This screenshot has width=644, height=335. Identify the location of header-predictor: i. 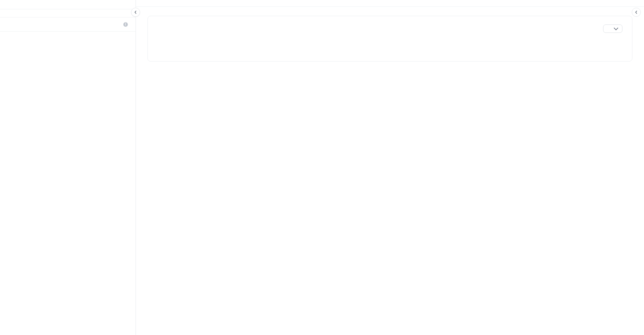
(110, 24).